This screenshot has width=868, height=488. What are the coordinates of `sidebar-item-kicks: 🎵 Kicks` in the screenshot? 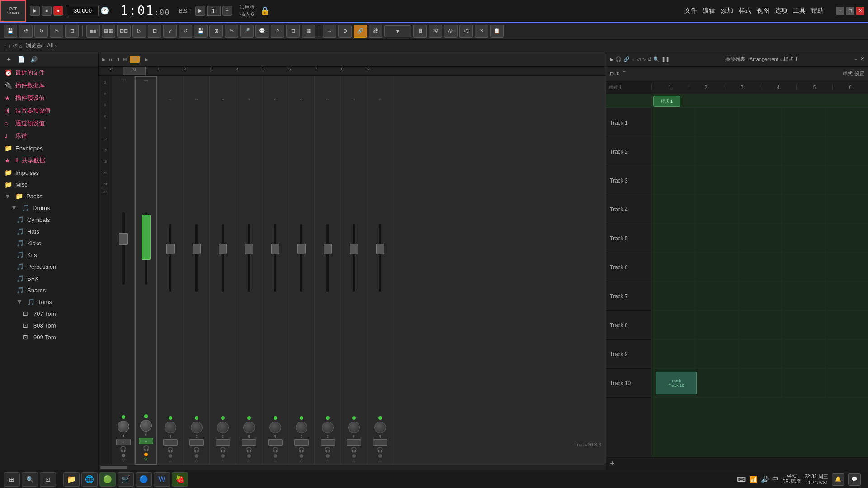 It's located at (49, 243).